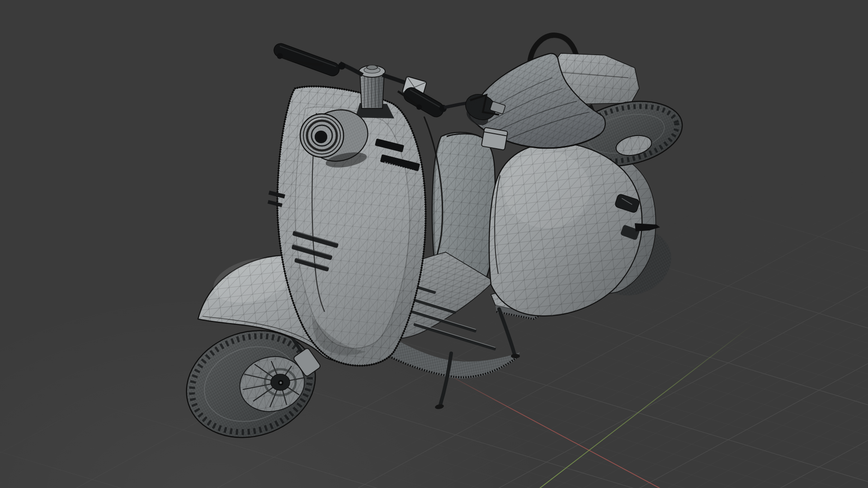 Image resolution: width=868 pixels, height=488 pixels. Describe the element at coordinates (321, 137) in the screenshot. I see `headlight-lens` at that location.